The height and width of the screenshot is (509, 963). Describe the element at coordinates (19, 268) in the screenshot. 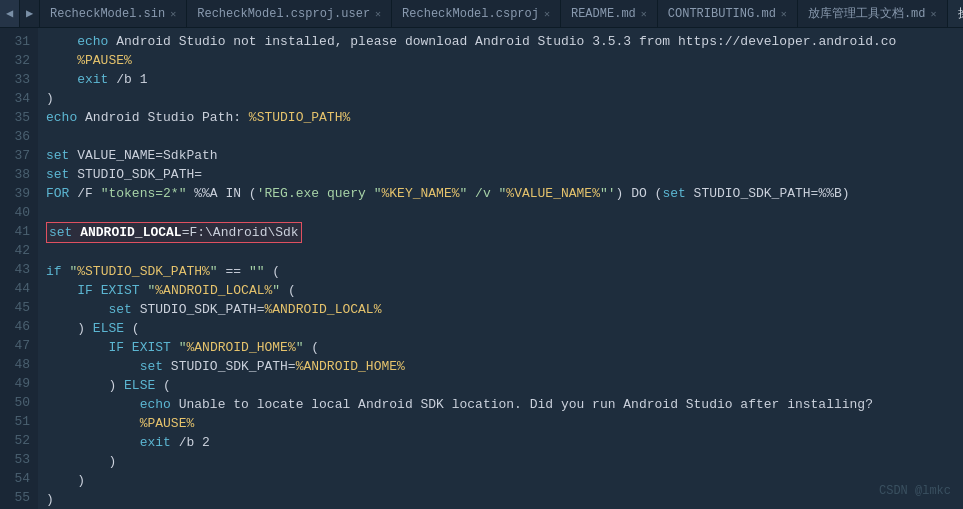

I see `line-numbers: 31 32 33 34 35 36 37 38 39 40 41 42 43 4…` at that location.